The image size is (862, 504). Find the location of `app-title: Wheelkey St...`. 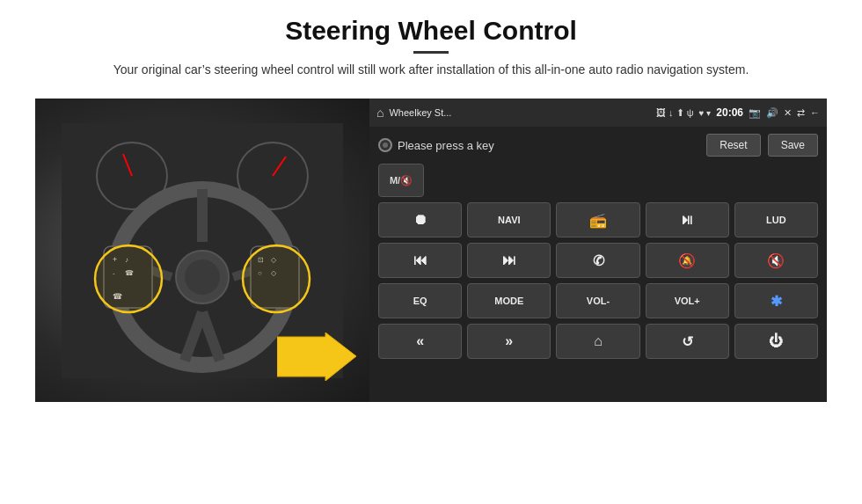

app-title: Wheelkey St... is located at coordinates (520, 113).